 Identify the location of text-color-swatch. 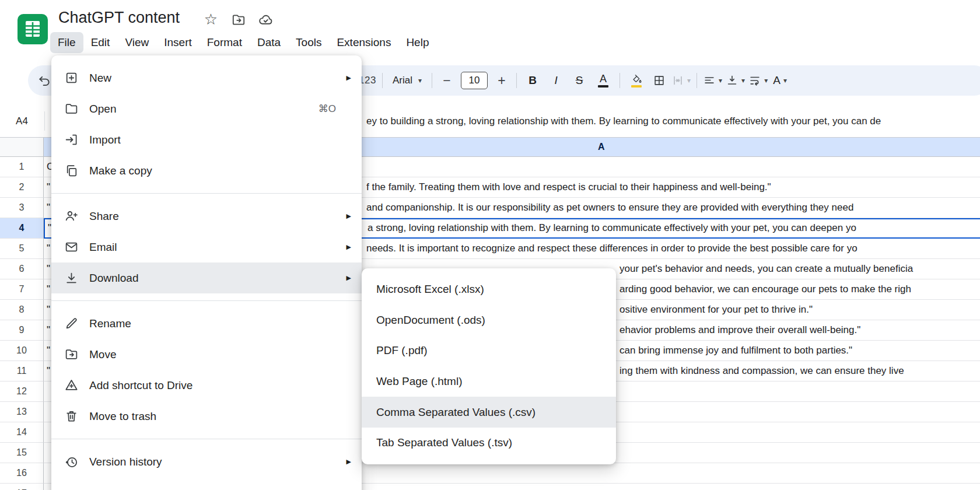
(603, 86).